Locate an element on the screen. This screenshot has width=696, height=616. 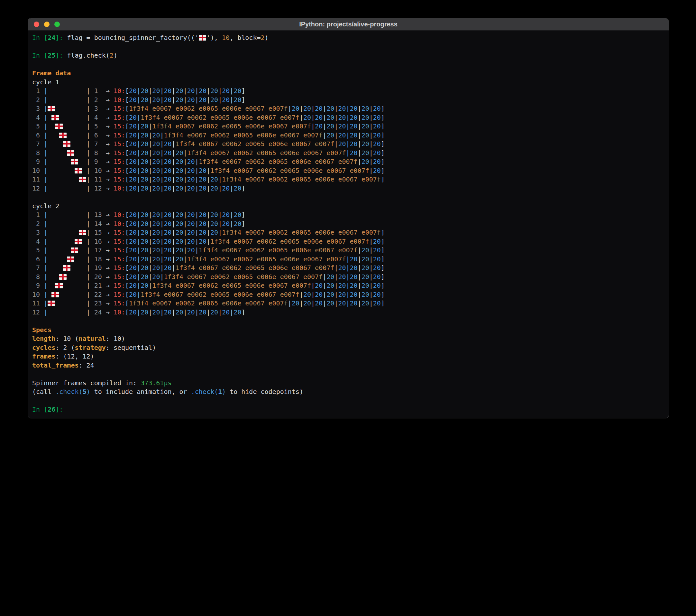
frame-number: 3 is located at coordinates (98, 108).